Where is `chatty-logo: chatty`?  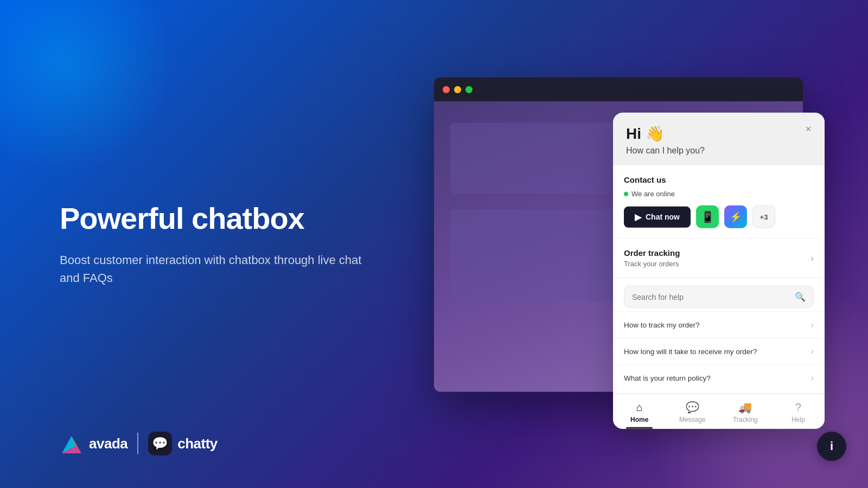
chatty-logo: chatty is located at coordinates (183, 444).